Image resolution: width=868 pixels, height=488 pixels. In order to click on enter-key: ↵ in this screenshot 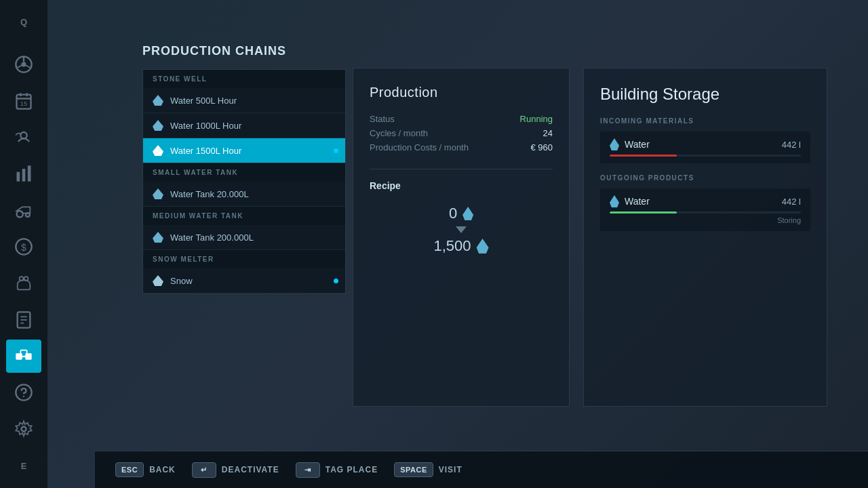, I will do `click(204, 470)`.